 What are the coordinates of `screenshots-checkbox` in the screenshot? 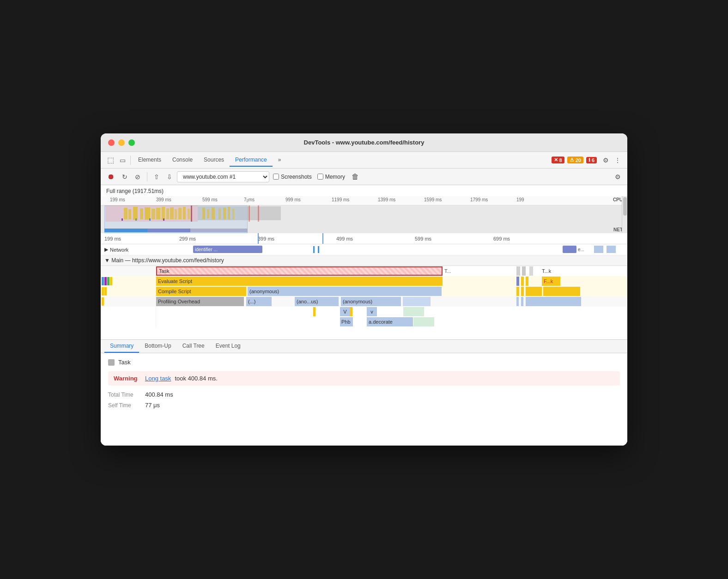 It's located at (276, 176).